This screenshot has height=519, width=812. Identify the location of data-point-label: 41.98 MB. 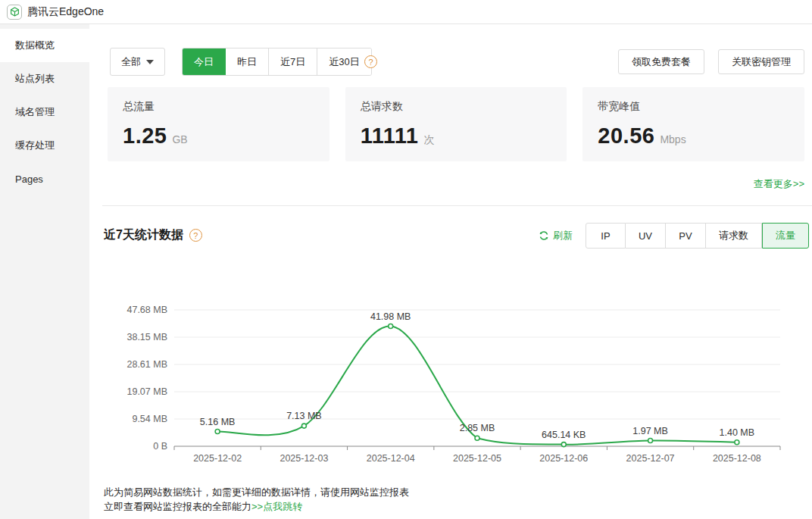
(391, 317).